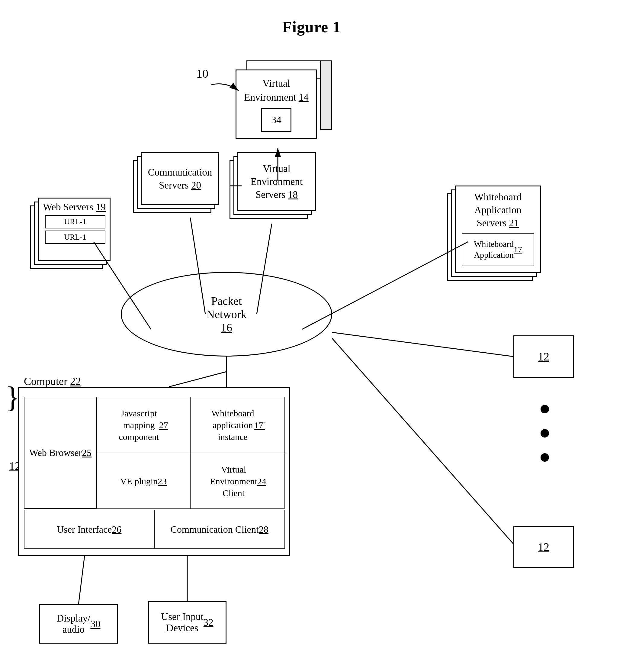  I want to click on packet-network-label: PacketNetwork16, so click(227, 314).